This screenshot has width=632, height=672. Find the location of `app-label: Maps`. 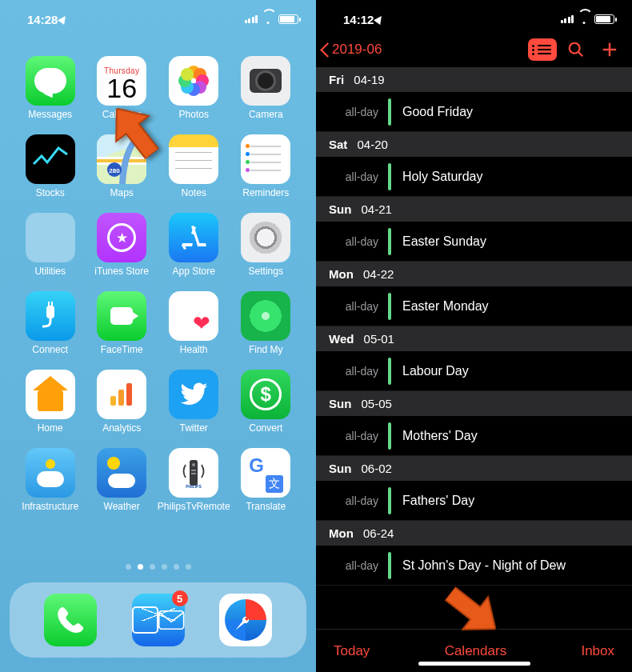

app-label: Maps is located at coordinates (122, 193).